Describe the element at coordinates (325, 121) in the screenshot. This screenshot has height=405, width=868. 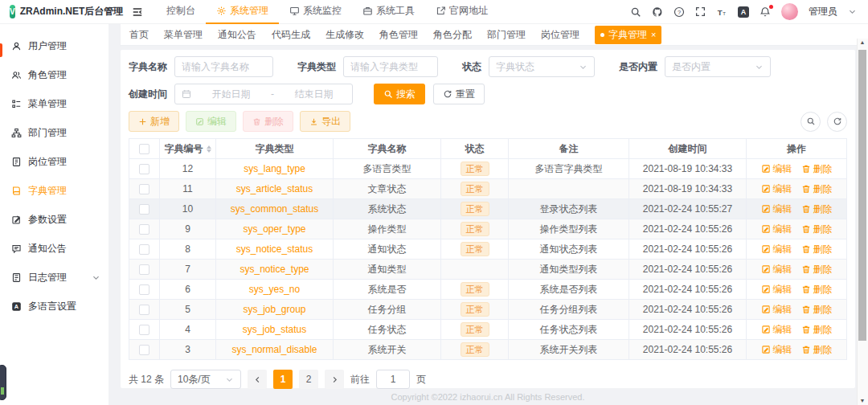
I see `export-button: 导出` at that location.